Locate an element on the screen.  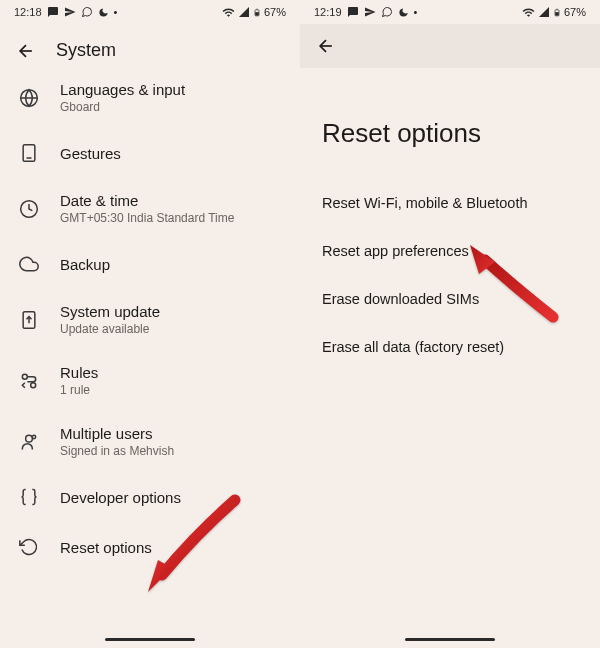
item-title: Erase all data (factory reset) is located at coordinates (413, 347).